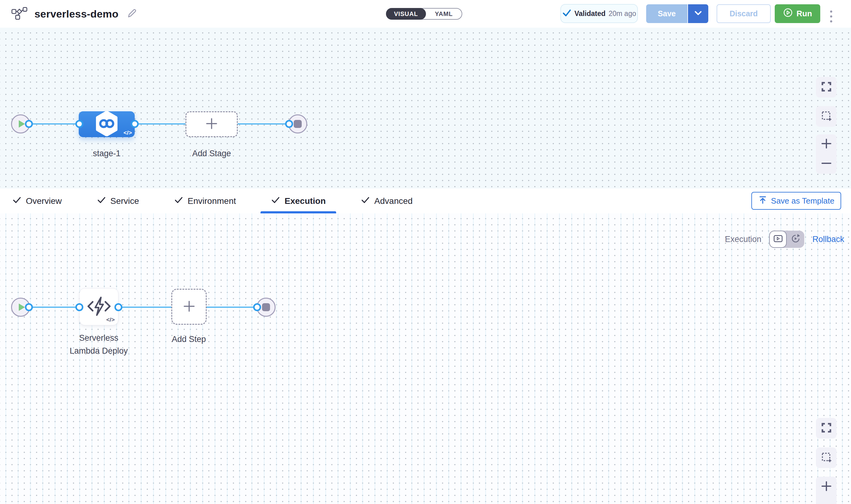 This screenshot has width=851, height=504. What do you see at coordinates (107, 154) in the screenshot?
I see `stage-name-label: stage-1` at bounding box center [107, 154].